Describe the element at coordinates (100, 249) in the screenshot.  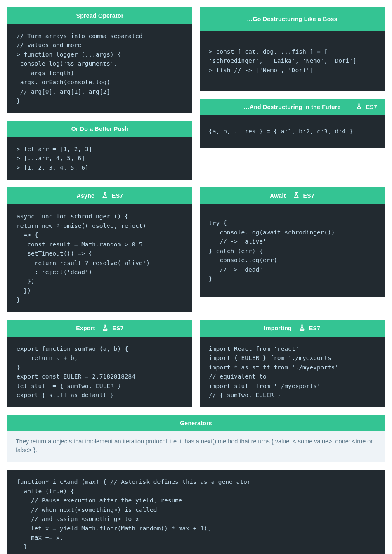
I see `card-async: Async ES7 async function schrodinger () …` at that location.